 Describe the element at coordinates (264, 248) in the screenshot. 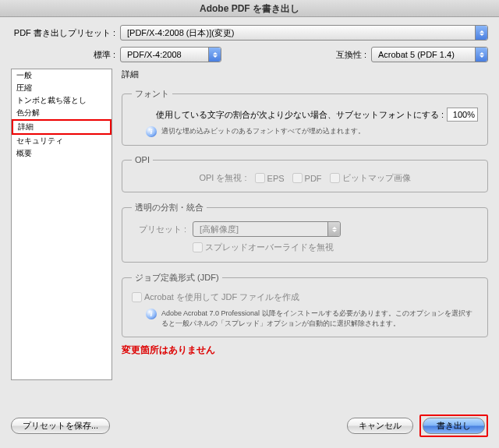

I see `trans-spread-checkbox: スプレッドオーバーライドを無視` at that location.